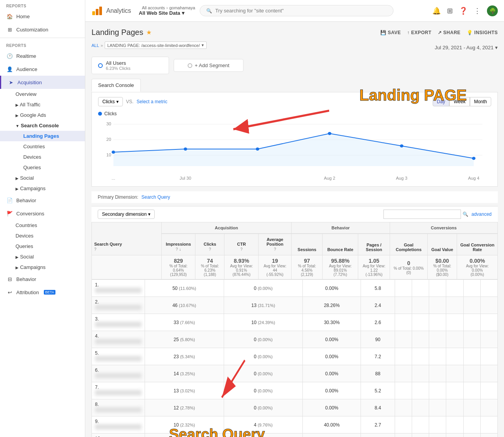 This screenshot has width=504, height=437. What do you see at coordinates (403, 305) in the screenshot?
I see `row-sessions` at bounding box center [403, 305].